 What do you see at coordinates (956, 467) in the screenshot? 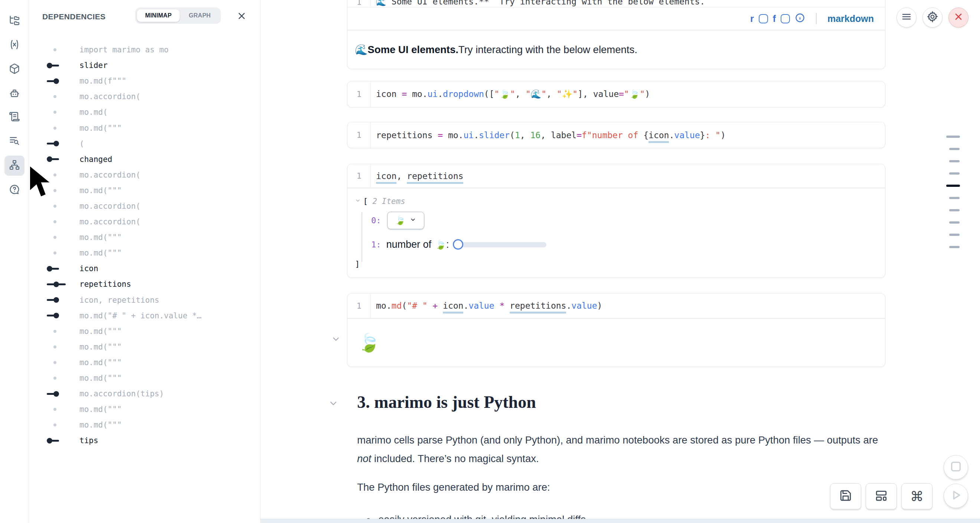
I see `scratchpad-button` at bounding box center [956, 467].